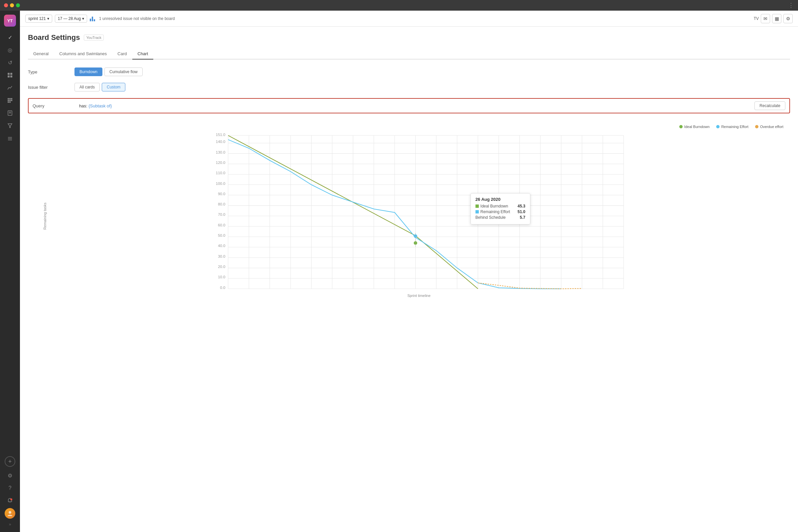  Describe the element at coordinates (56, 106) in the screenshot. I see `query-label: Query` at that location.